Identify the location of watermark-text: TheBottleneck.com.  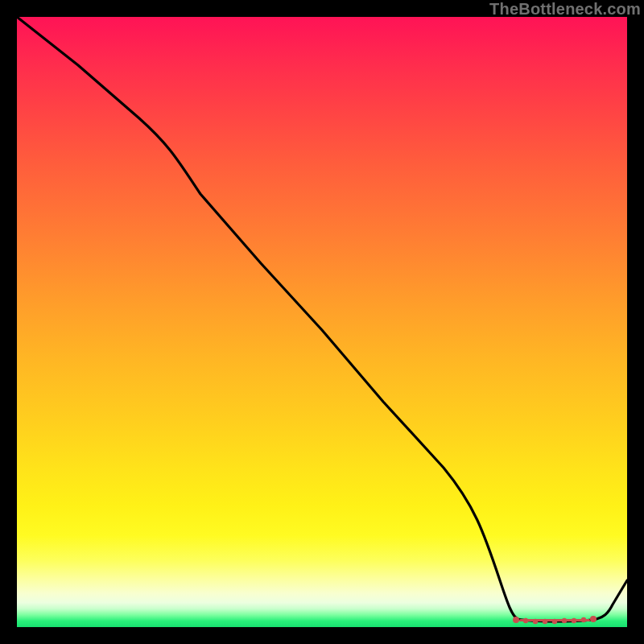
(565, 10).